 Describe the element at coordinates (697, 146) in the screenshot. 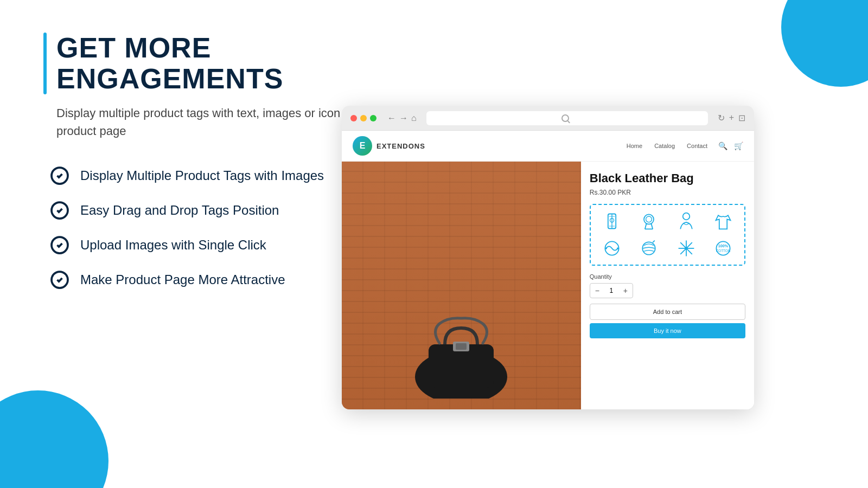

I see `nav-contact: Contact` at that location.